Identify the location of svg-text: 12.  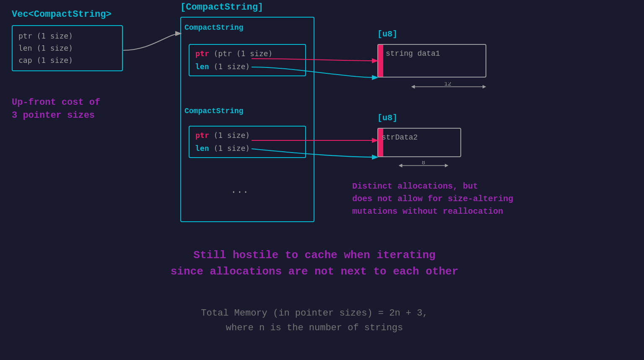
(448, 85).